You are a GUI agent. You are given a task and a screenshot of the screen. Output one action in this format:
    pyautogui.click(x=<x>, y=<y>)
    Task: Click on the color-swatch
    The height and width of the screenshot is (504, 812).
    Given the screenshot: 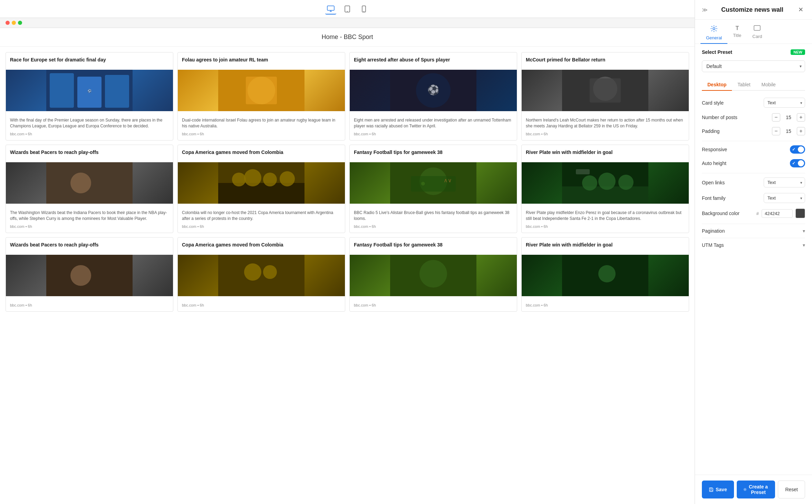 What is the action you would take?
    pyautogui.click(x=800, y=213)
    